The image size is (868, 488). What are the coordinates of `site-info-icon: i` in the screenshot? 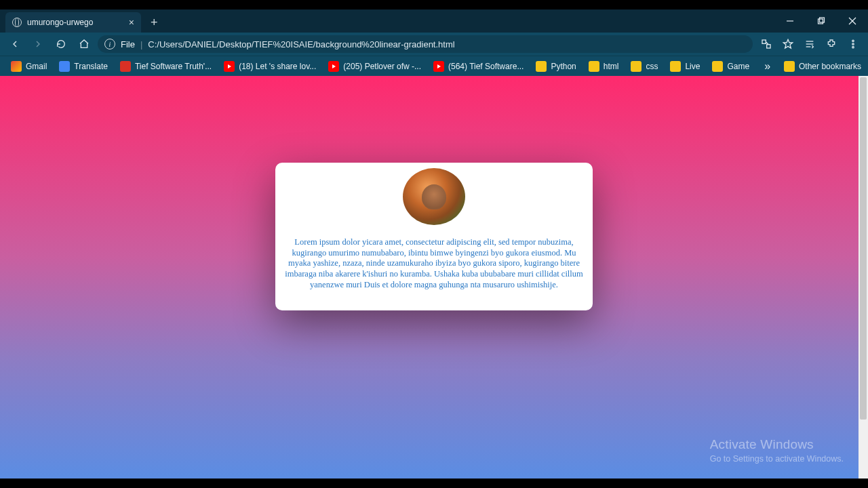 It's located at (110, 44).